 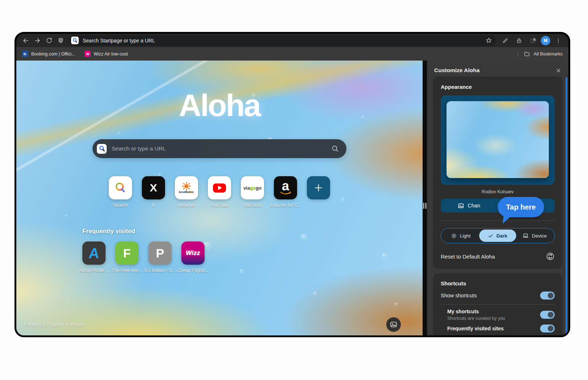 I want to click on shield-icon, so click(x=61, y=41).